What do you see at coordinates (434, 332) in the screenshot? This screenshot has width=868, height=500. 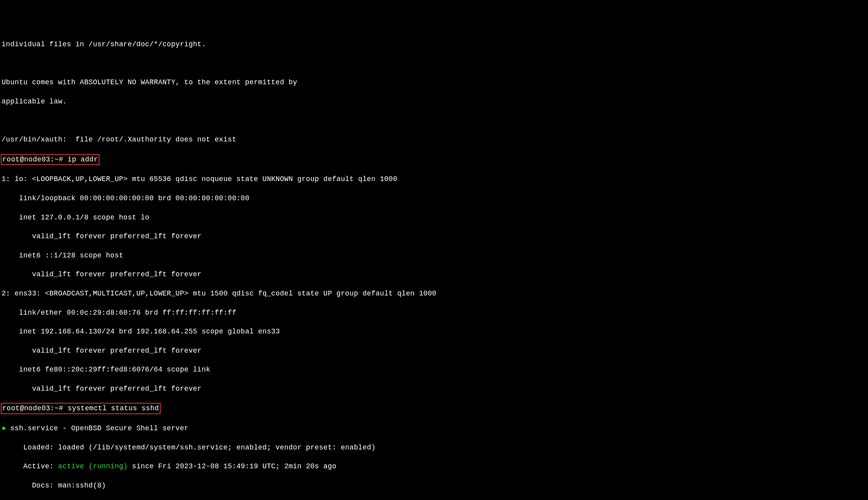 I see `ip-ens-inet: inet 192.168.64.130/24 brd 192.168.64.25…` at bounding box center [434, 332].